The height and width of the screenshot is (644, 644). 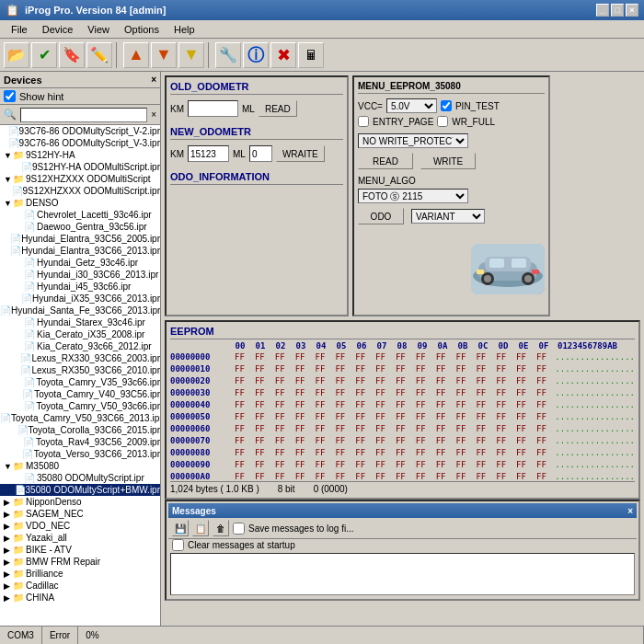 What do you see at coordinates (403, 370) in the screenshot?
I see `hex-row: 00000010FFFFFFFFFFFFFFFFFFFFFFFFFFFFFFFF…` at bounding box center [403, 370].